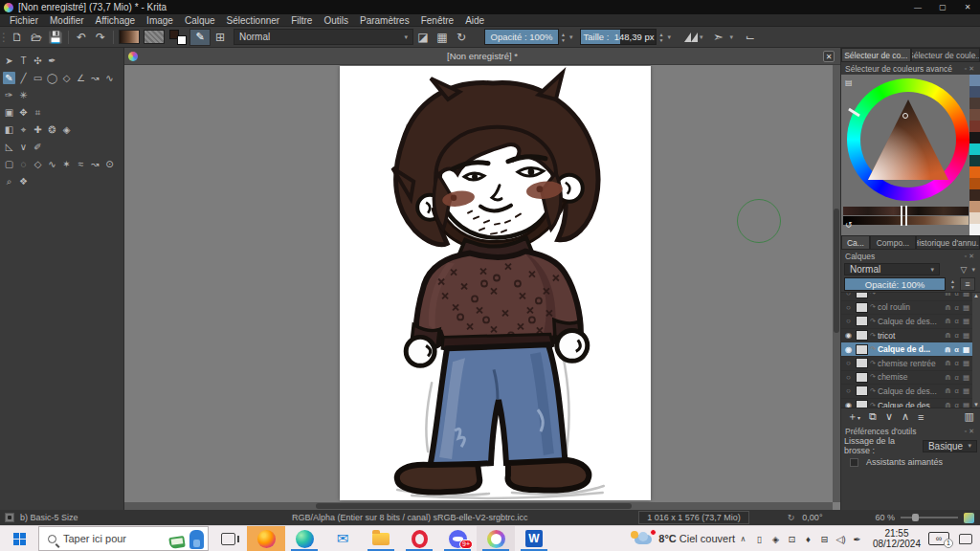 The width and height of the screenshot is (980, 551). What do you see at coordinates (475, 21) in the screenshot?
I see `menu-aide: Aide` at bounding box center [475, 21].